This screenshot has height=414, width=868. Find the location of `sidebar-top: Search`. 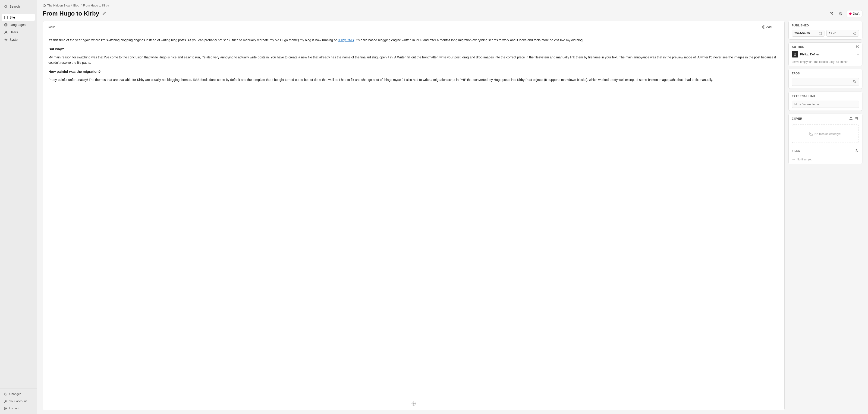

sidebar-top: Search is located at coordinates (18, 6).